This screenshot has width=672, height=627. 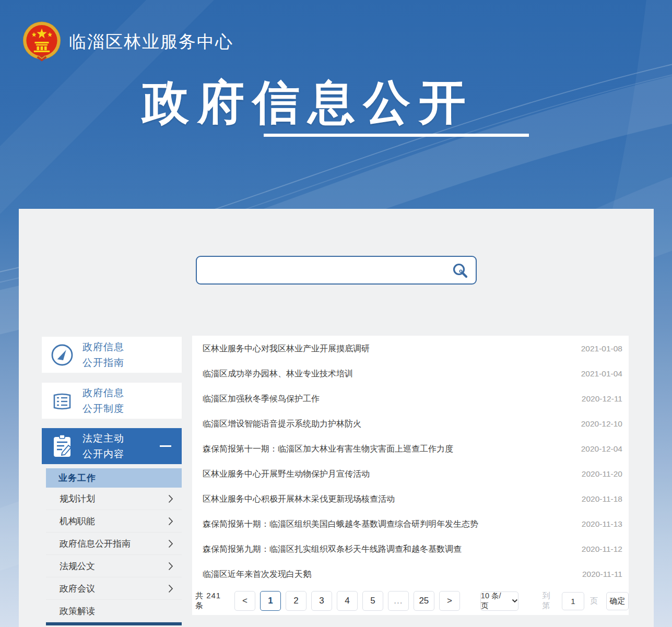 What do you see at coordinates (114, 589) in the screenshot?
I see `sidebar-item-gov-meetings: 政府会议` at bounding box center [114, 589].